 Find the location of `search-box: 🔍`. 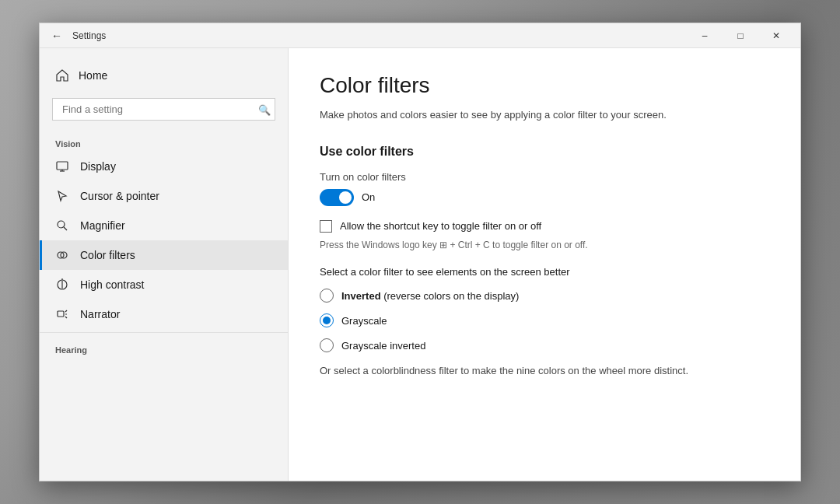

search-box: 🔍 is located at coordinates (163, 109).